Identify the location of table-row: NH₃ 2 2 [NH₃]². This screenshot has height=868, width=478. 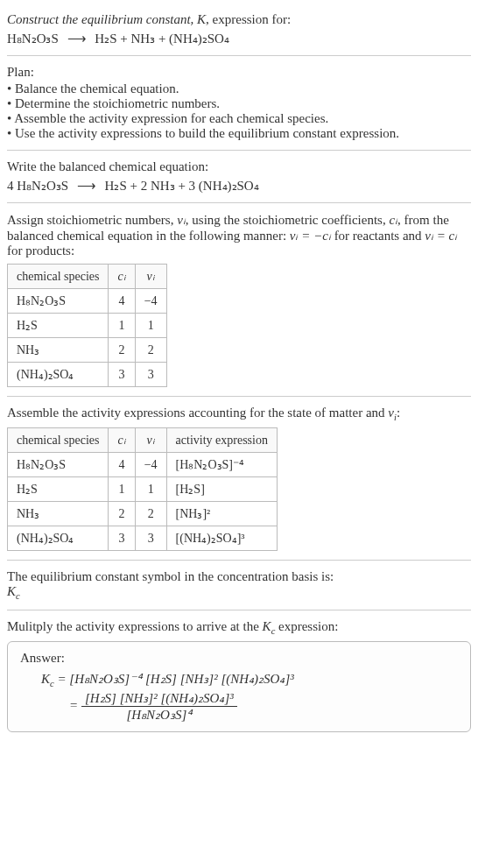
(143, 514).